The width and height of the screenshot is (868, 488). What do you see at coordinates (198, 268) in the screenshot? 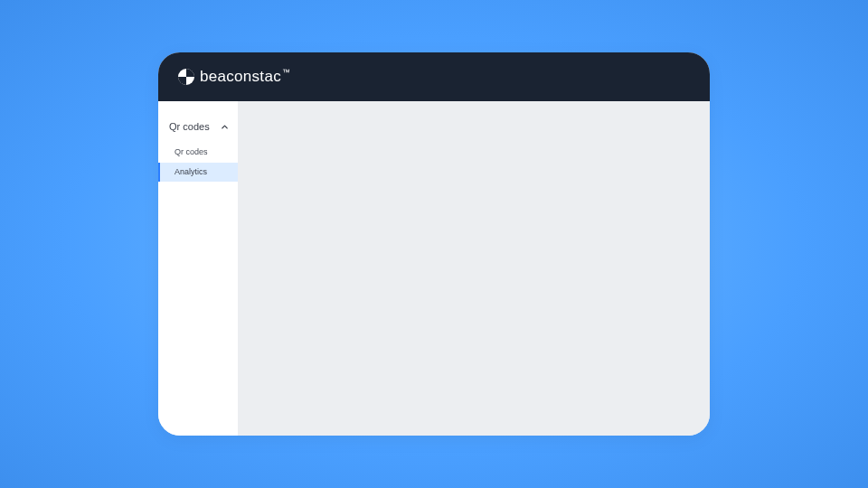
I see `sidebar: Qr codes Qr codes Analytics` at bounding box center [198, 268].